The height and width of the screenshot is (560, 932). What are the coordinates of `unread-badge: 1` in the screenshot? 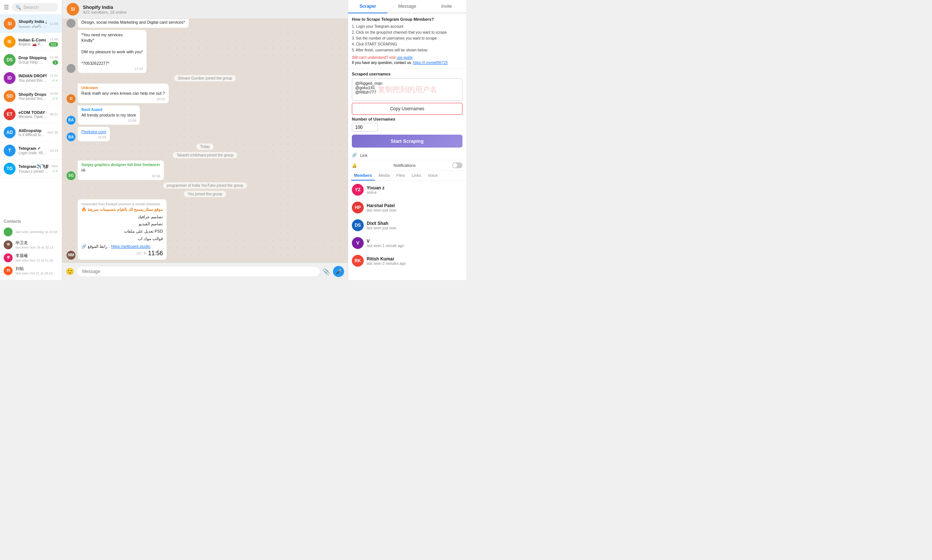 It's located at (55, 63).